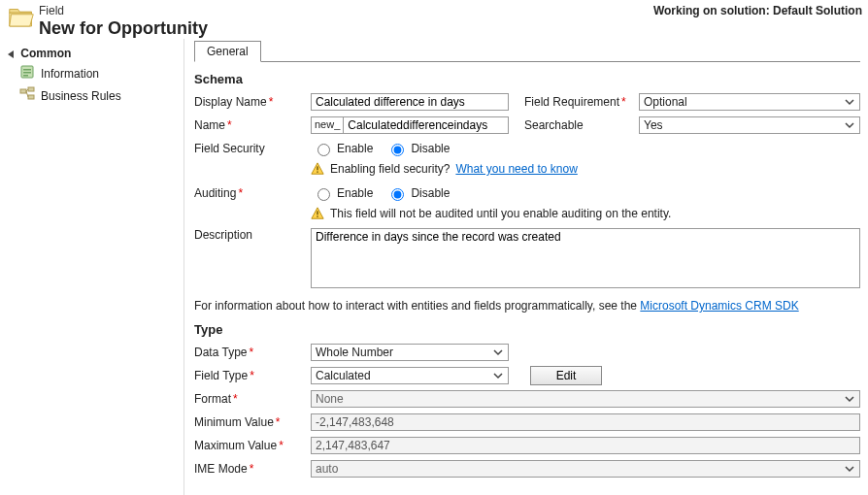  What do you see at coordinates (517, 169) in the screenshot?
I see `security-info-link: What you need to know` at bounding box center [517, 169].